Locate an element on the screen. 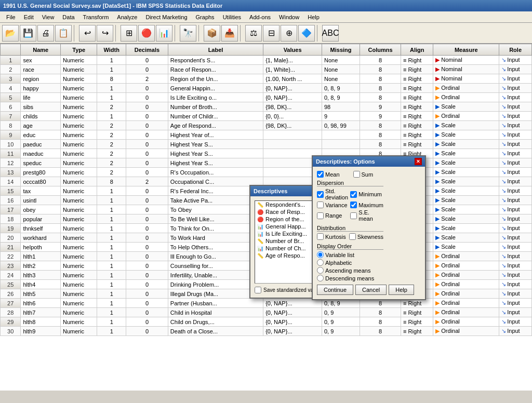 Image resolution: width=532 pixels, height=403 pixels. cell-columns: 8 is located at coordinates (380, 79).